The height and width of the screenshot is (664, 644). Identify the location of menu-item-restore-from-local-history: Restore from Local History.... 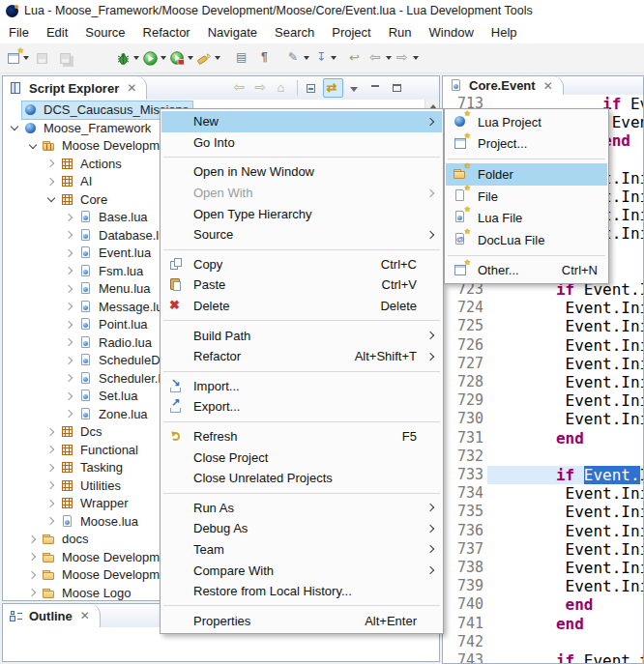
(302, 592).